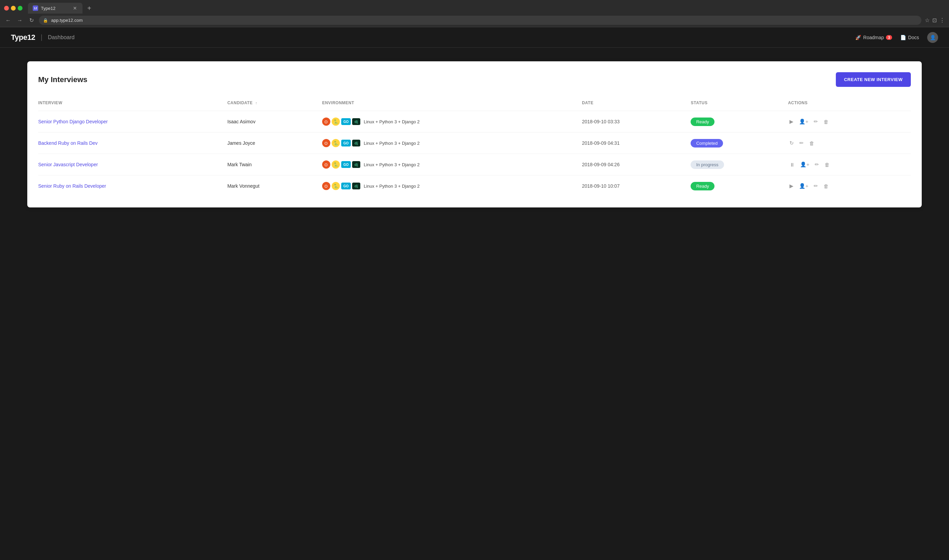 The height and width of the screenshot is (560, 949). What do you see at coordinates (636, 143) in the screenshot?
I see `date-cell: 2018-09-09 04:31` at bounding box center [636, 143].